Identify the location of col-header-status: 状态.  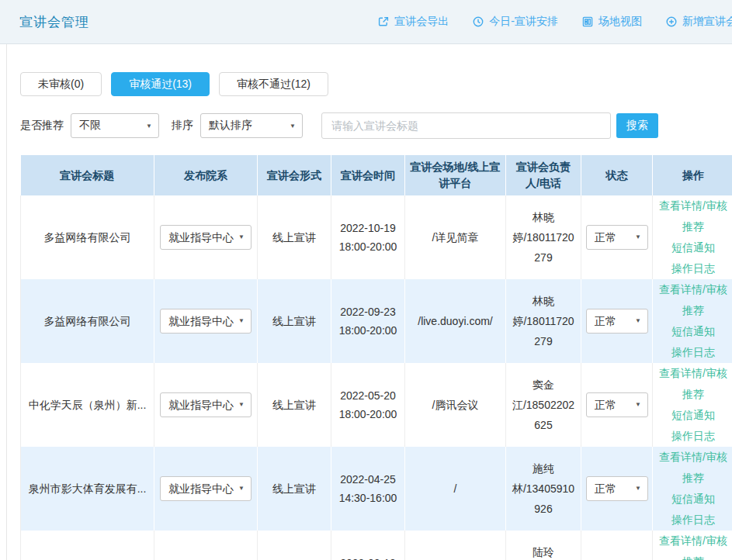
(617, 175).